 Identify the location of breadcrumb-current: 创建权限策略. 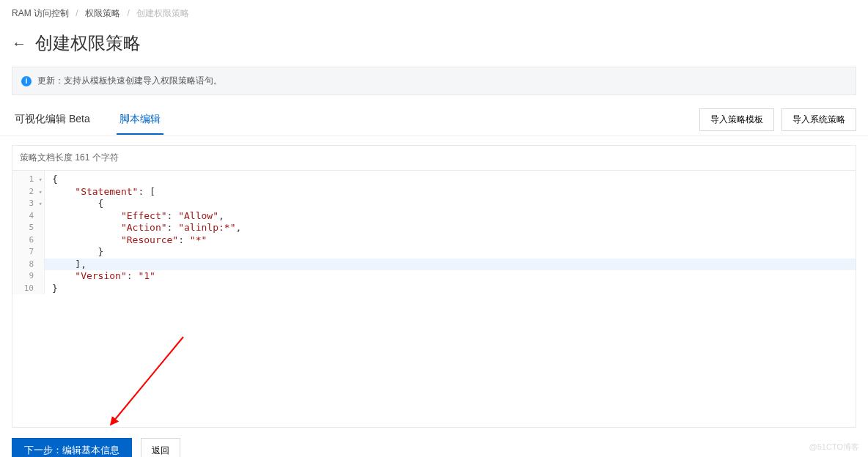
(163, 13).